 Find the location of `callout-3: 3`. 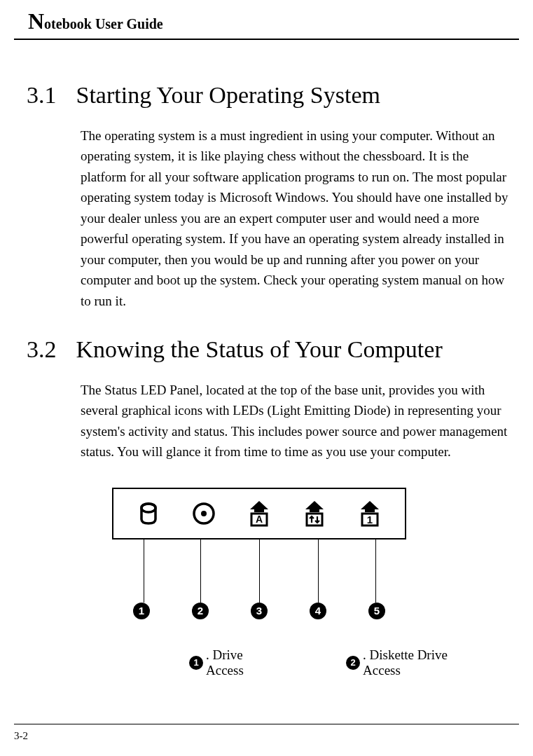

callout-3: 3 is located at coordinates (259, 611).